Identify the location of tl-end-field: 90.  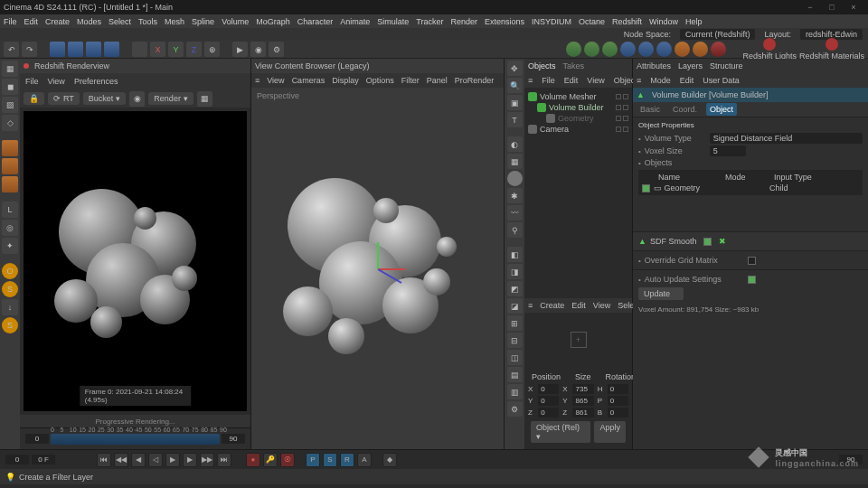
(851, 459).